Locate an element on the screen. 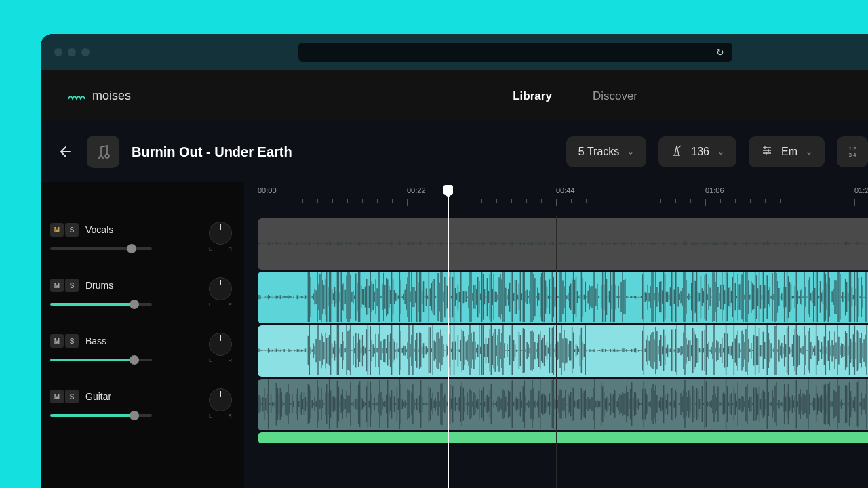  reload-icon: ↻ is located at coordinates (720, 52).